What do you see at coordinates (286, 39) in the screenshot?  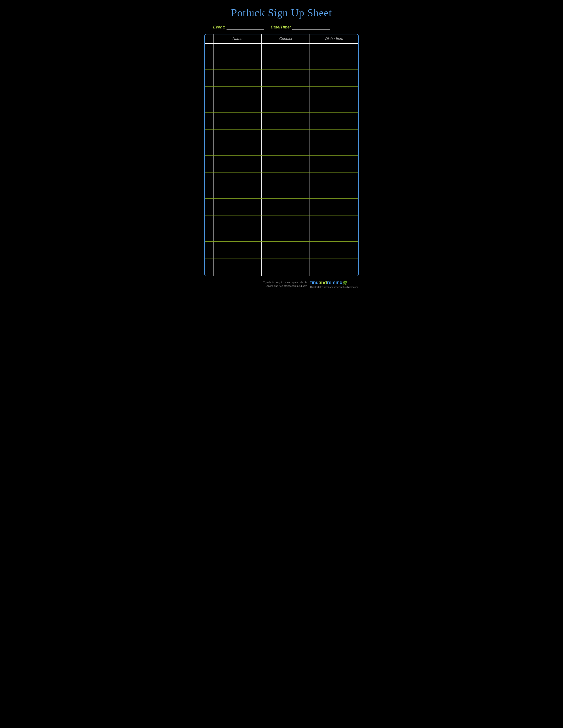 I see `col-contact-header: Contact` at bounding box center [286, 39].